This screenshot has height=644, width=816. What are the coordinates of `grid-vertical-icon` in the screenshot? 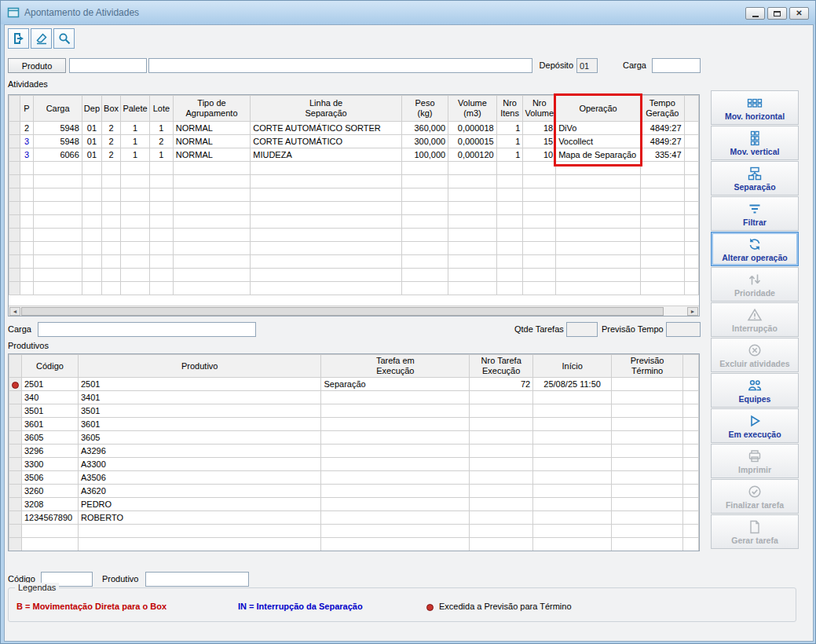 It's located at (755, 138).